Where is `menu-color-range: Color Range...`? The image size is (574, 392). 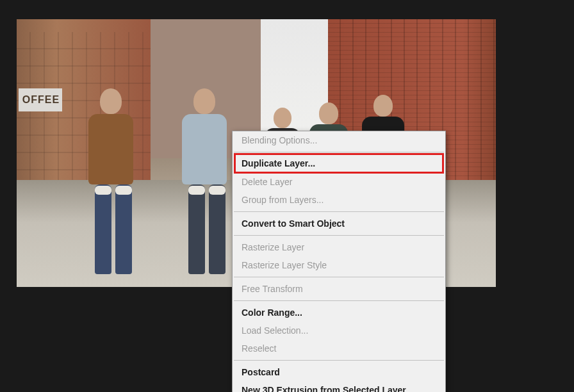 menu-color-range: Color Range... is located at coordinates (339, 313).